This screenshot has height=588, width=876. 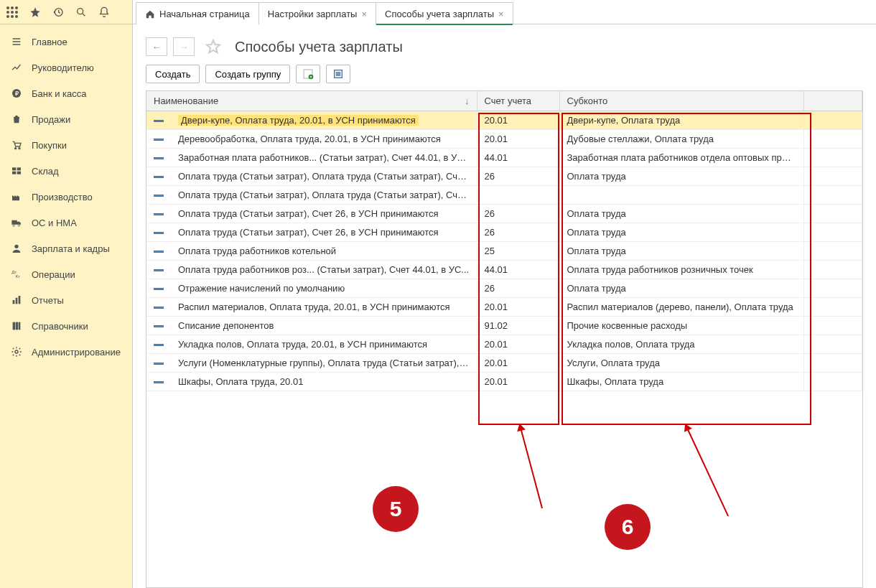 What do you see at coordinates (66, 352) in the screenshot?
I see `sidebar-item-admin: Администрирование` at bounding box center [66, 352].